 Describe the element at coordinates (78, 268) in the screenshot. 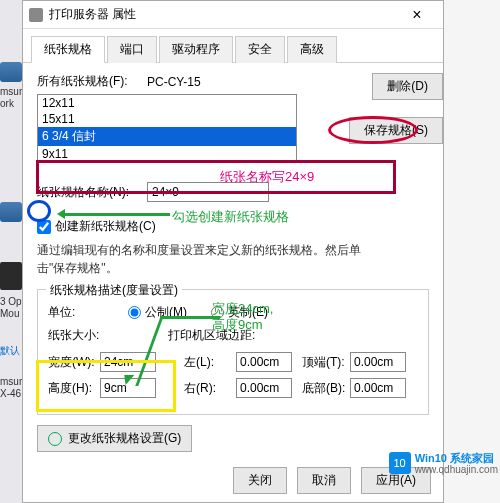

I see `desc-line: 击"保存规格"。` at that location.